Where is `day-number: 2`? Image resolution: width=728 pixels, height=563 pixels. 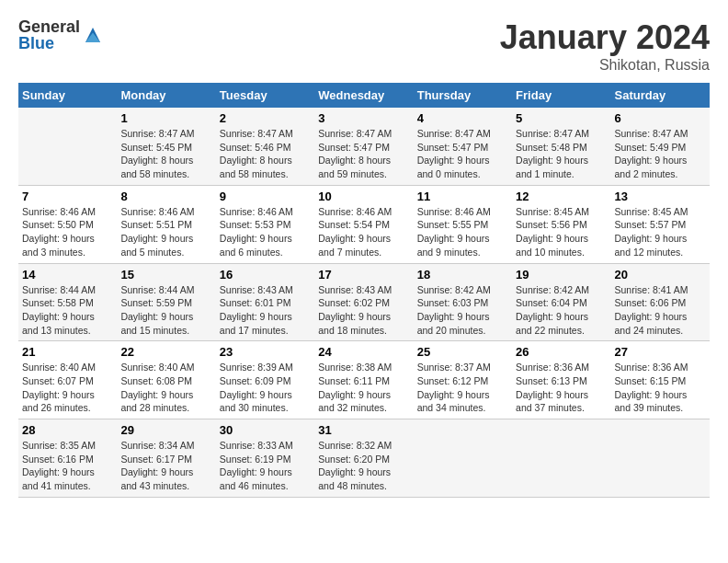 day-number: 2 is located at coordinates (265, 118).